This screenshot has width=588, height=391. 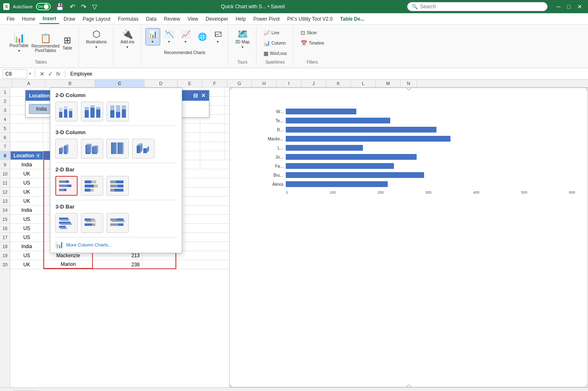 I want to click on menu-data: Data, so click(x=151, y=19).